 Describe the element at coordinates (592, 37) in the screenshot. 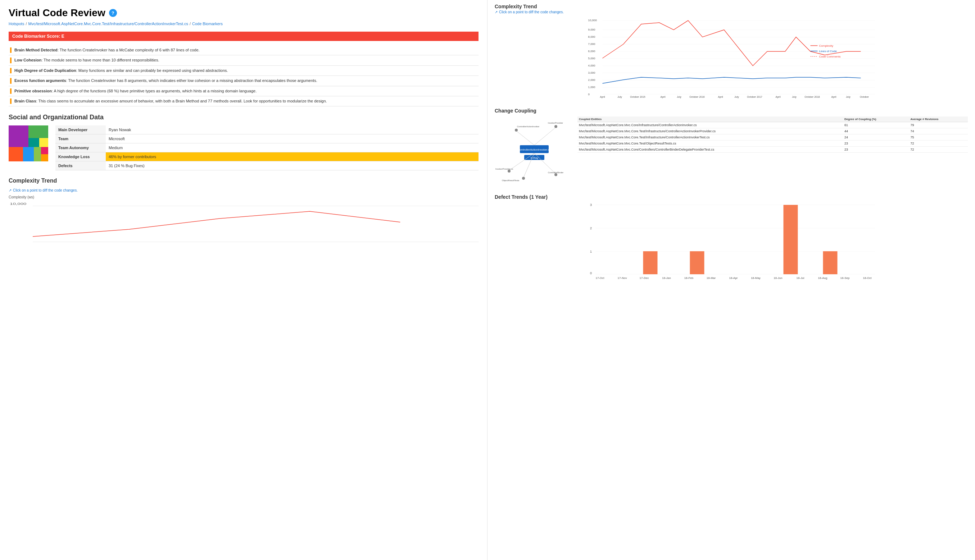

I see `svg-text: 8,000` at that location.